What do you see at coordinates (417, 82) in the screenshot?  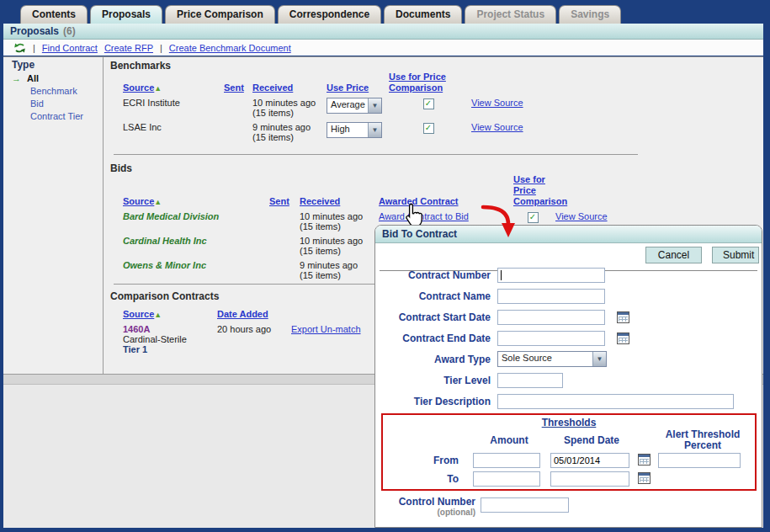 I see `col-use-for-price-comparison: Use for Price Comparison` at bounding box center [417, 82].